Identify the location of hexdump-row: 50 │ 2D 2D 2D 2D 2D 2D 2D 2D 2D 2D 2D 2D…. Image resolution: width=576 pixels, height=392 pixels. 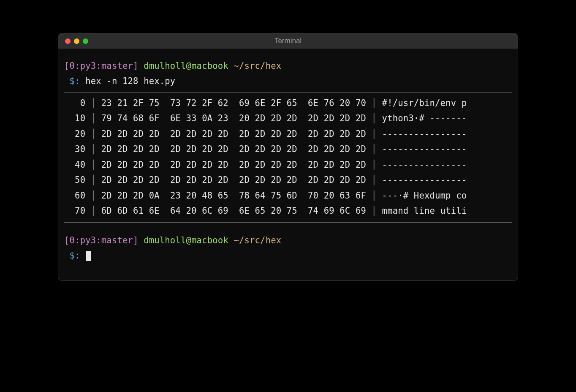
(288, 180).